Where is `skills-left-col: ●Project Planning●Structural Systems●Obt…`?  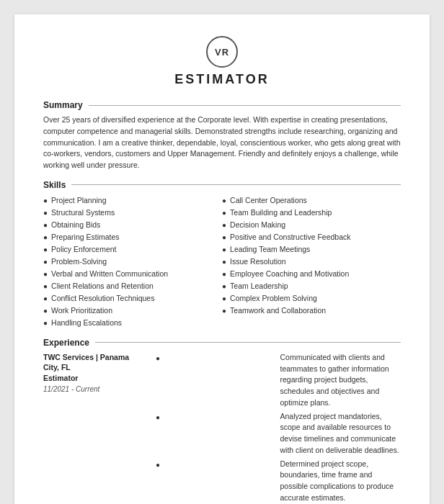
skills-left-col: ●Project Planning●Structural Systems●Obt… is located at coordinates (133, 262).